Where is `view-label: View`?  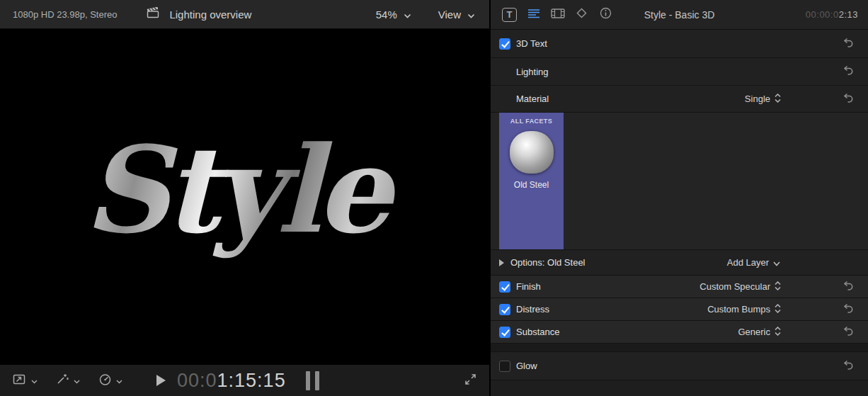
view-label: View is located at coordinates (450, 14).